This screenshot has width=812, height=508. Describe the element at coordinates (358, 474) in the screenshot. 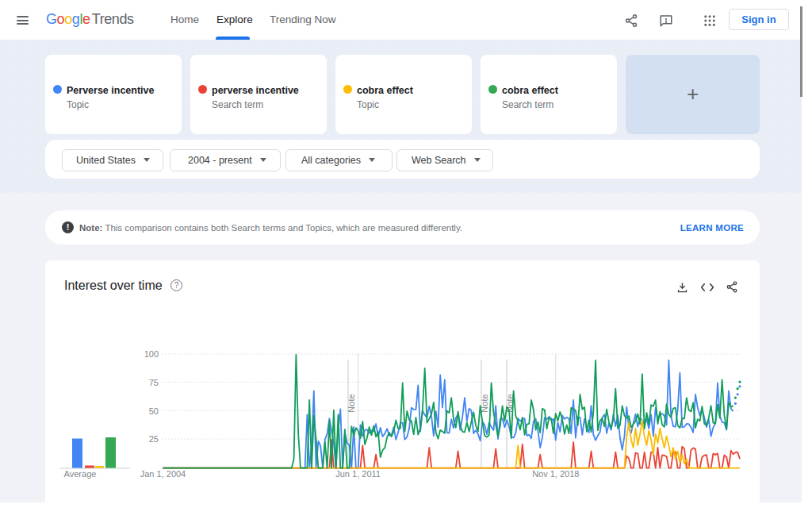

I see `svg-text: Jun 1, 2011` at that location.